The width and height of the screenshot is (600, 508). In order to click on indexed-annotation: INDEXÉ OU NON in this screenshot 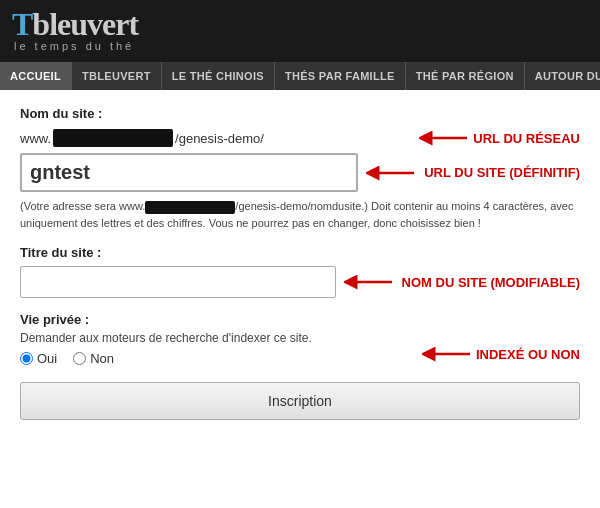, I will do `click(501, 354)`.